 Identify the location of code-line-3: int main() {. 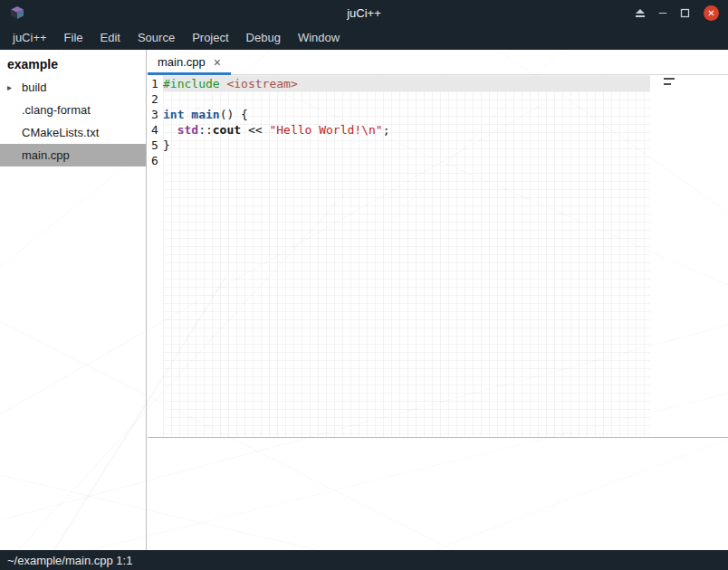
(407, 114).